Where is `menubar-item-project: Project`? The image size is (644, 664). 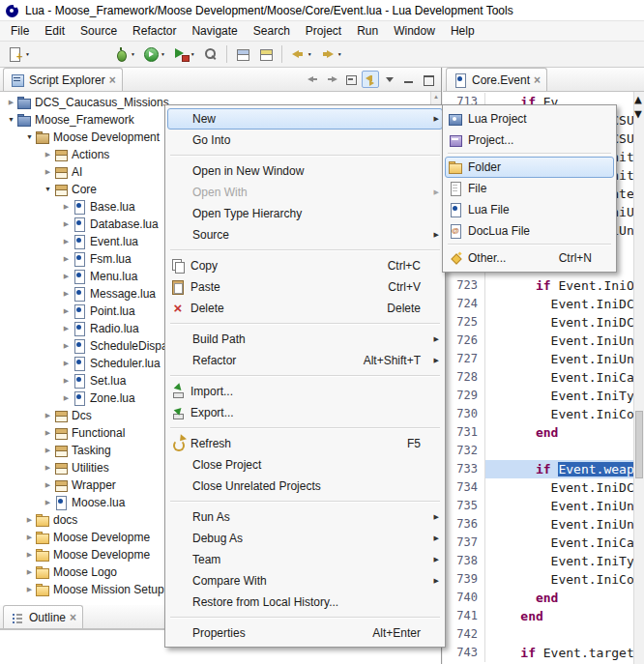
menubar-item-project: Project is located at coordinates (323, 31).